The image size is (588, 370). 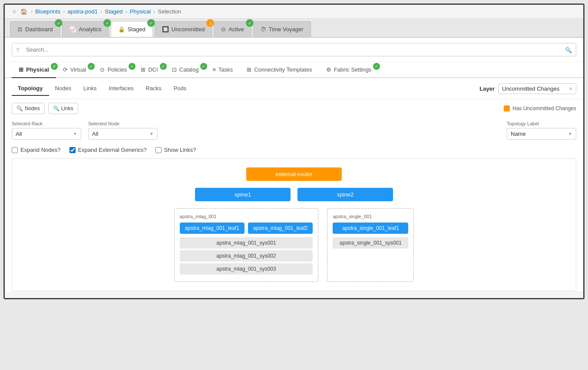 I want to click on time-voyager-icon: ⏱, so click(x=263, y=29).